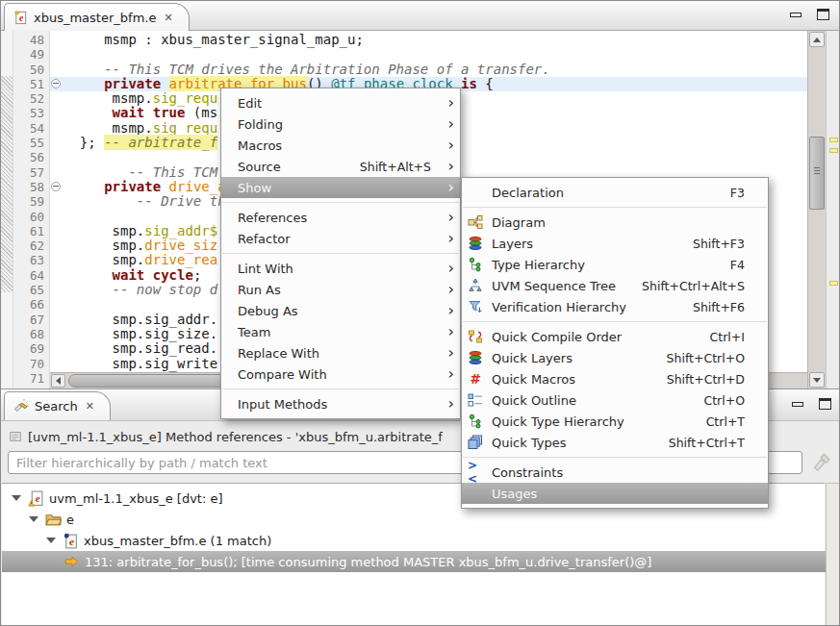 This screenshot has height=626, width=840. Describe the element at coordinates (159, 540) in the screenshot. I see `tree-row-xbus-master-bfm-e-1-m: exbus_master_bfm.e (1 match)` at that location.